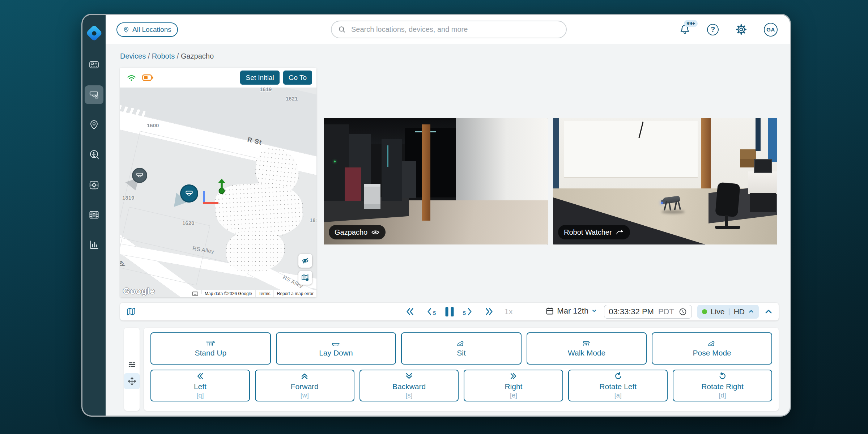 Image resolution: width=868 pixels, height=434 pixels. I want to click on robot-pose-icon, so click(712, 343).